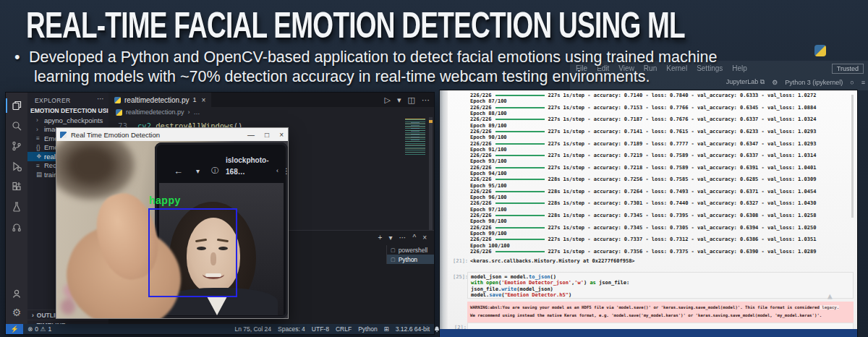  Describe the element at coordinates (69, 111) in the screenshot. I see `explorer-root-folder: EMOTION DETECTION USING MACHINE LE...` at that location.